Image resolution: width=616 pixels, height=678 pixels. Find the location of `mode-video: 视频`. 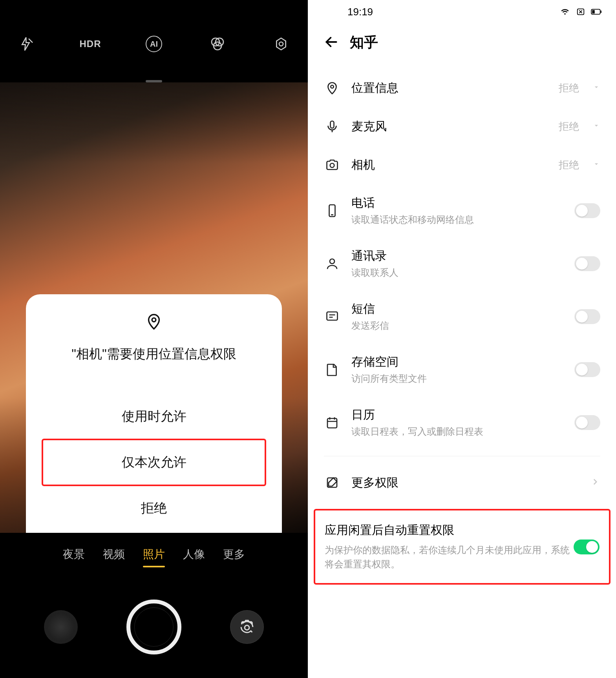

mode-video: 视频 is located at coordinates (114, 554).